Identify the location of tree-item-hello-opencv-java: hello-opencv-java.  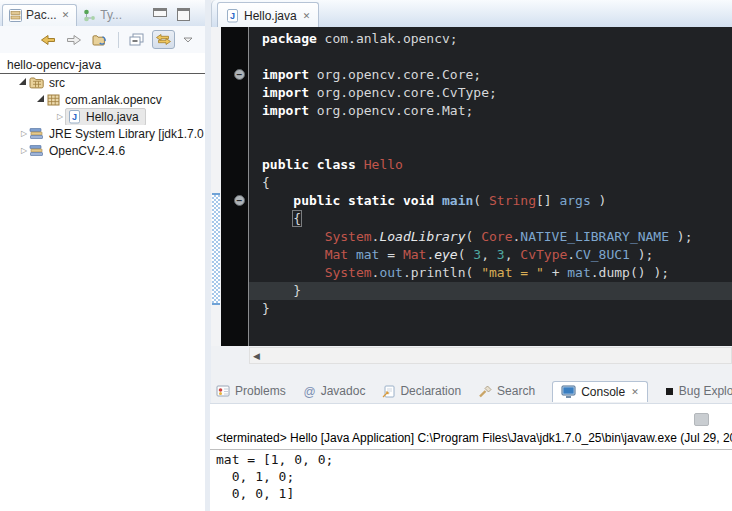
(102, 65).